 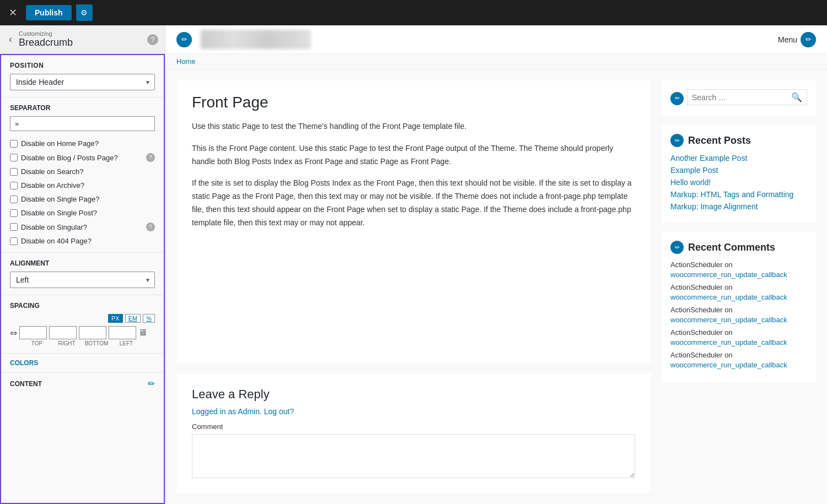 What do you see at coordinates (13, 13) in the screenshot?
I see `close-button: ✕` at bounding box center [13, 13].